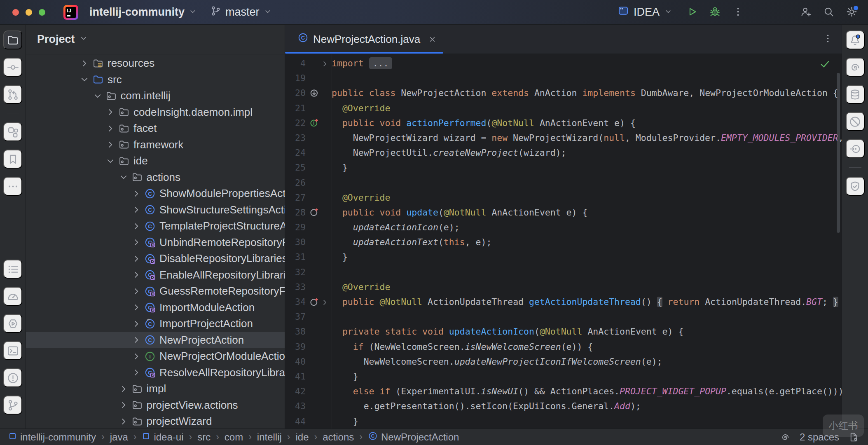 Image resolution: width=868 pixels, height=445 pixels. What do you see at coordinates (13, 351) in the screenshot?
I see `tool-window-button-terminal` at bounding box center [13, 351].